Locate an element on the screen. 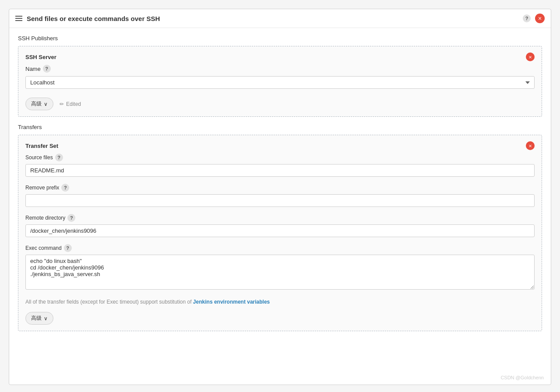 This screenshot has width=560, height=392. remote-directory-label-row: Remote directory ? is located at coordinates (280, 218).